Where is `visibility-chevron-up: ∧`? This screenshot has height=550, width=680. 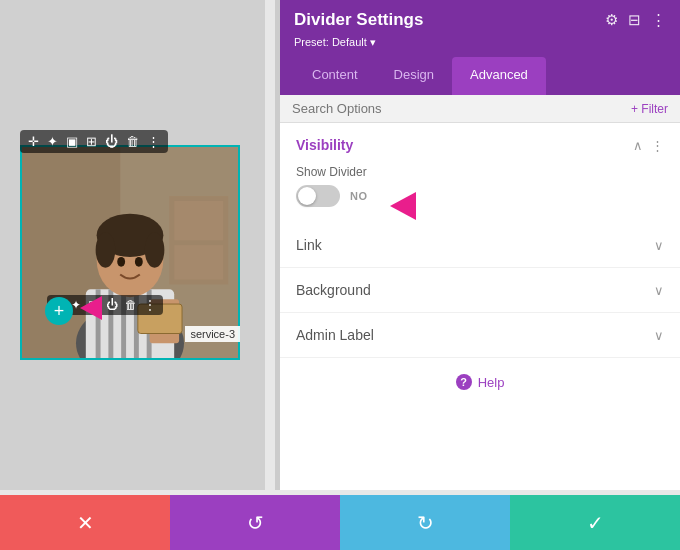 visibility-chevron-up: ∧ is located at coordinates (638, 146).